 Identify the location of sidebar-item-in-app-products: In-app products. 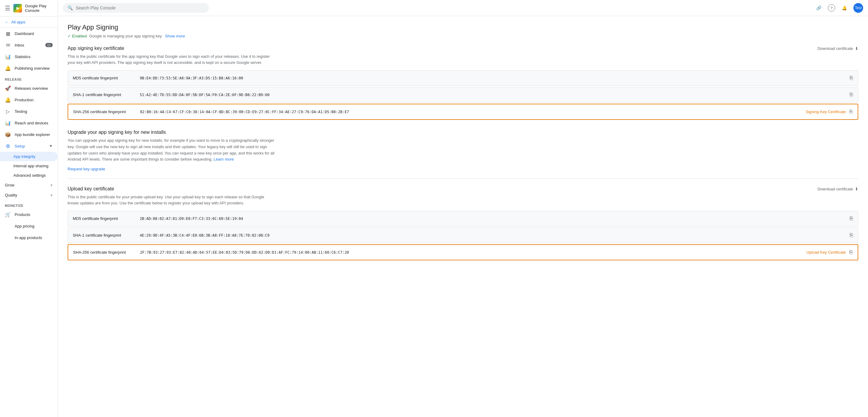
(29, 238).